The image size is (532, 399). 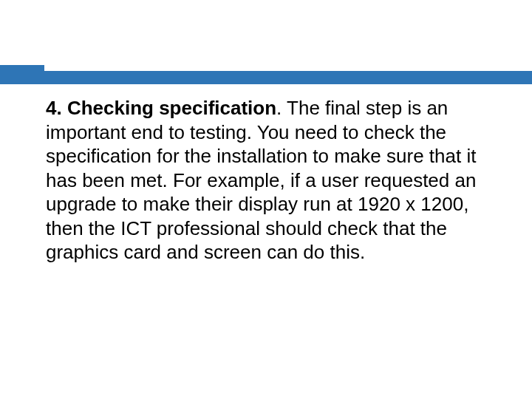 What do you see at coordinates (266, 78) in the screenshot?
I see `accent-bar` at bounding box center [266, 78].